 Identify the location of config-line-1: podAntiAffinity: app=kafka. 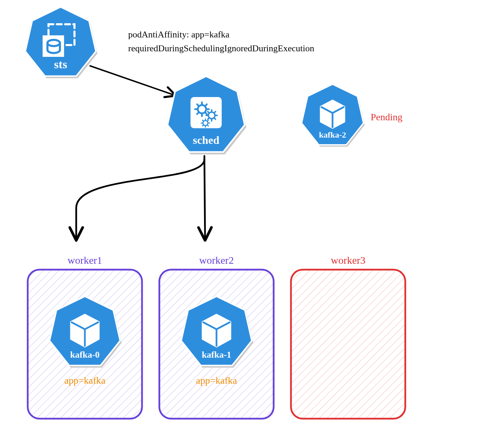
(221, 35).